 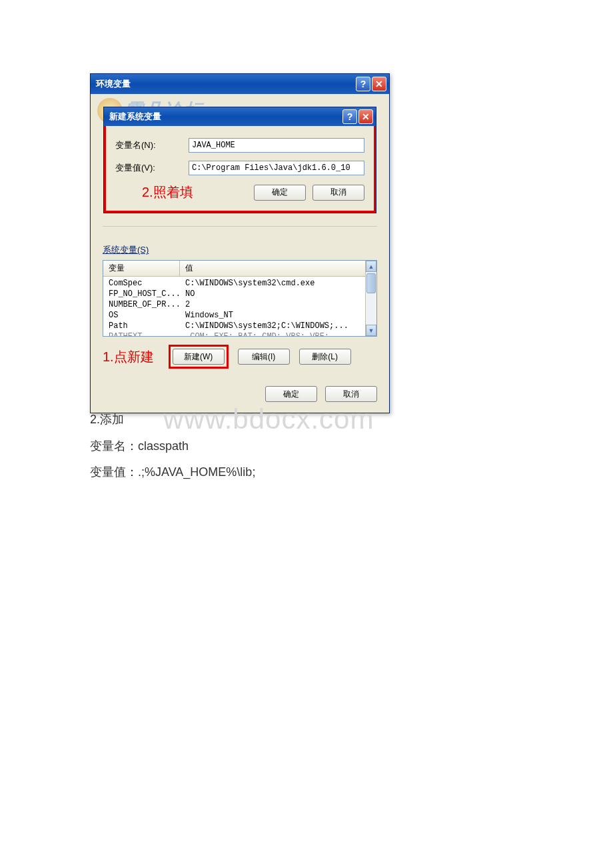 What do you see at coordinates (125, 250) in the screenshot?
I see `system-variables-label: 系统变量(S)` at bounding box center [125, 250].